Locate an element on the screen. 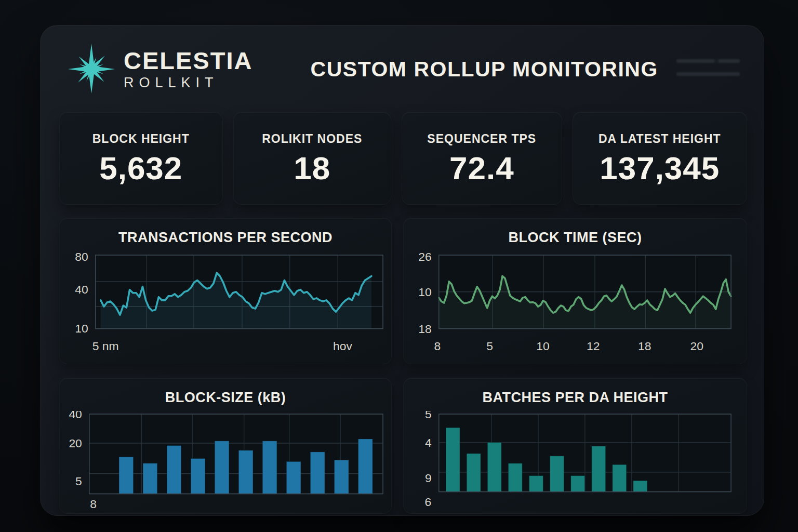 This screenshot has height=532, width=798. brand-logo: CELESTIA ROLLKIT is located at coordinates (159, 69).